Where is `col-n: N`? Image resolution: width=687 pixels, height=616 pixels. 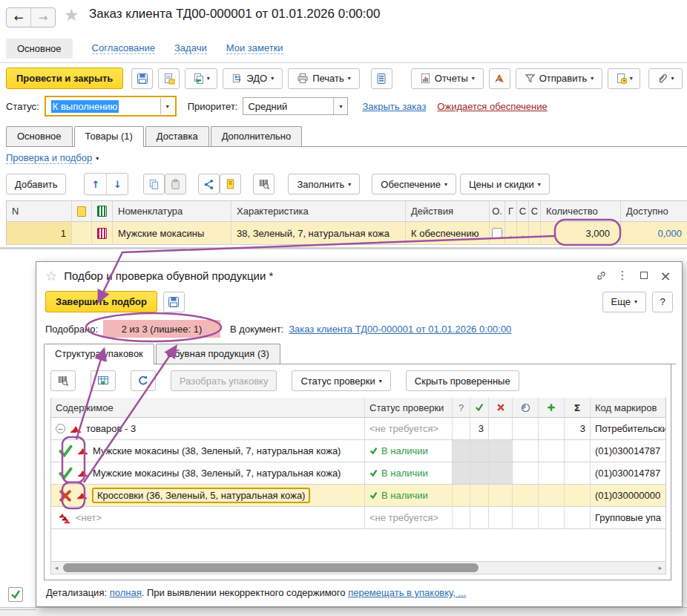
col-n: N is located at coordinates (39, 212).